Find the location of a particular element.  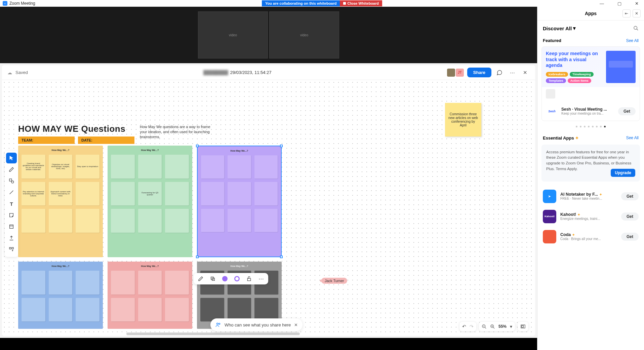

cell: Stay open to inspiration is located at coordinates (87, 167).